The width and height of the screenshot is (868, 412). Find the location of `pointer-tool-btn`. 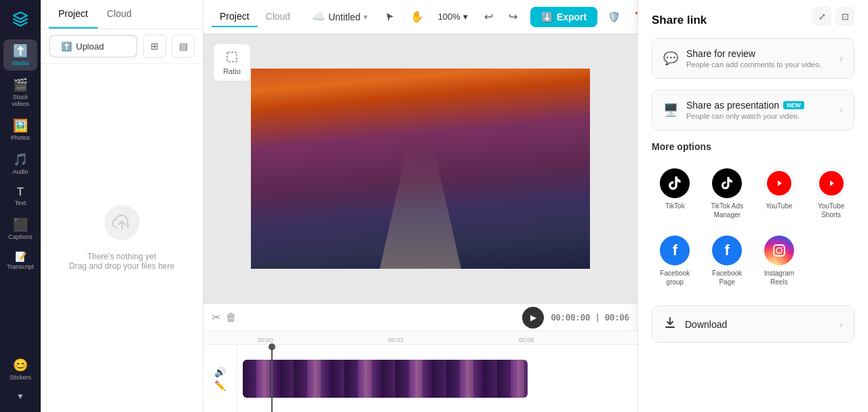

pointer-tool-btn is located at coordinates (390, 17).